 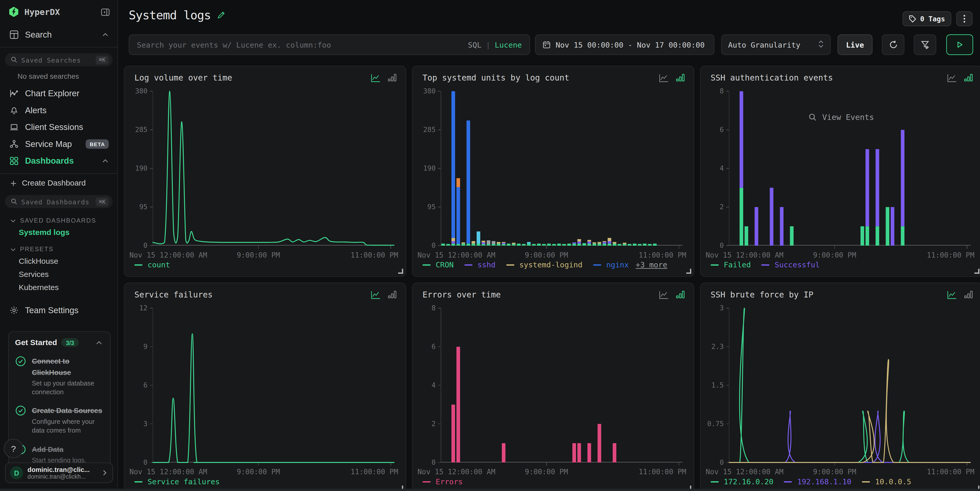 What do you see at coordinates (511, 265) in the screenshot?
I see `legend-swatch` at bounding box center [511, 265].